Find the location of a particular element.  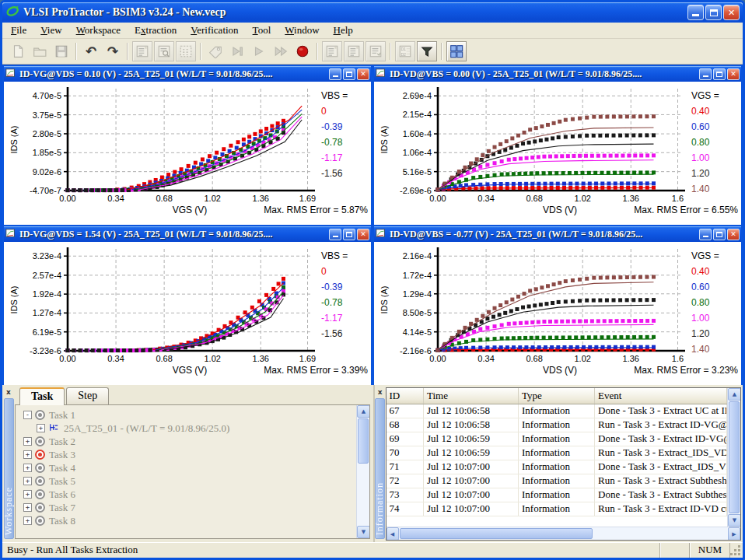

chart-window-title-bar: ID-VG@VDS = 0.10 (V) - 25A_T25_01 (W/L/T… is located at coordinates (187, 74).